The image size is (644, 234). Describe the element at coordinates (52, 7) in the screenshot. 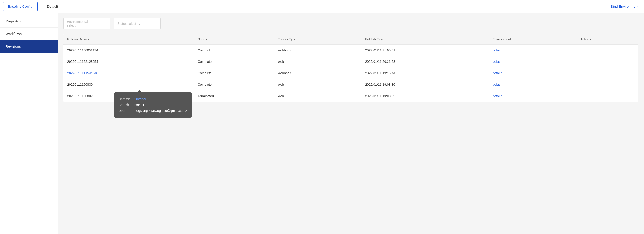

I see `tab-default: Default` at that location.